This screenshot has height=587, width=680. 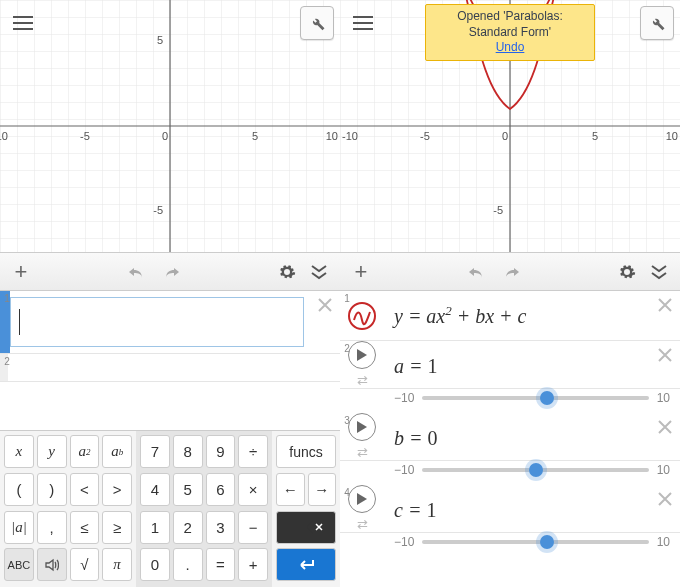 I want to click on expression-row-slider: 2 ⇄ a = 1, so click(x=510, y=365).